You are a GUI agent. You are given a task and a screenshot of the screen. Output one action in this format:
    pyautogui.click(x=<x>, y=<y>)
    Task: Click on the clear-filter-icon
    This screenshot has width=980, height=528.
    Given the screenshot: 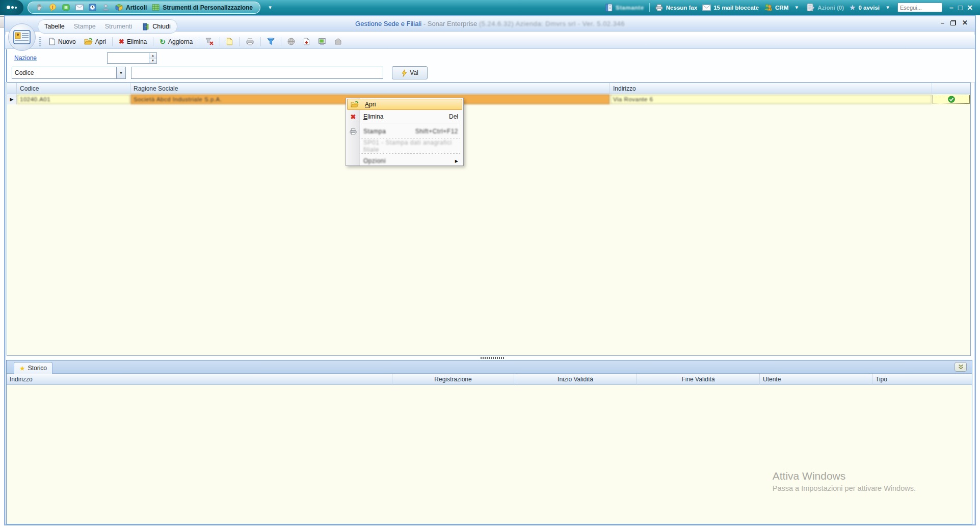 What is the action you would take?
    pyautogui.click(x=209, y=42)
    